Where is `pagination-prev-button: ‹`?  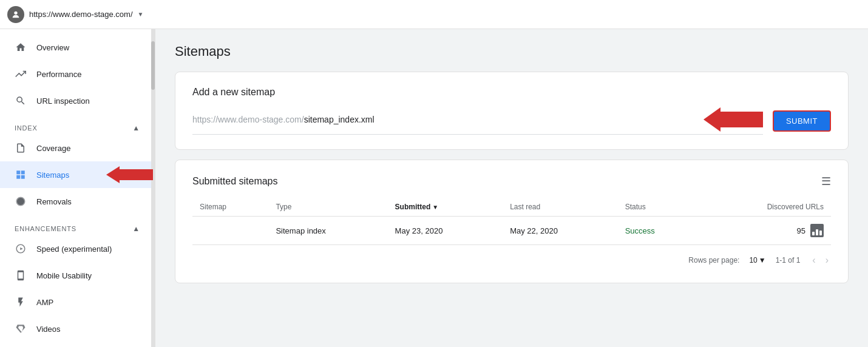 pagination-prev-button: ‹ is located at coordinates (813, 260).